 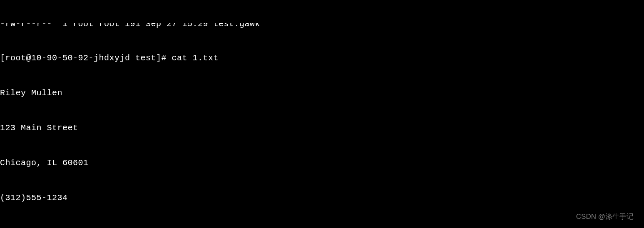 I want to click on file-line: Riley Mullen, so click(x=322, y=93).